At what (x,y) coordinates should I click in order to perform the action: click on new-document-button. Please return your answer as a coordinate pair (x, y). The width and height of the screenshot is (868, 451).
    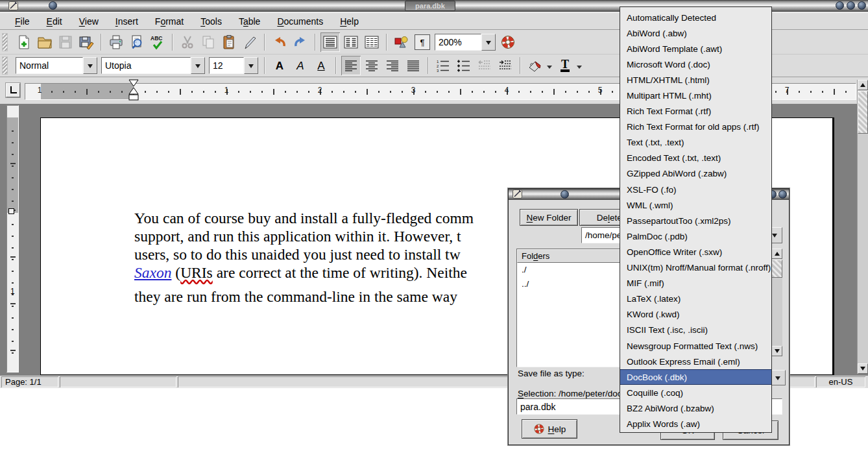
    Looking at the image, I should click on (24, 42).